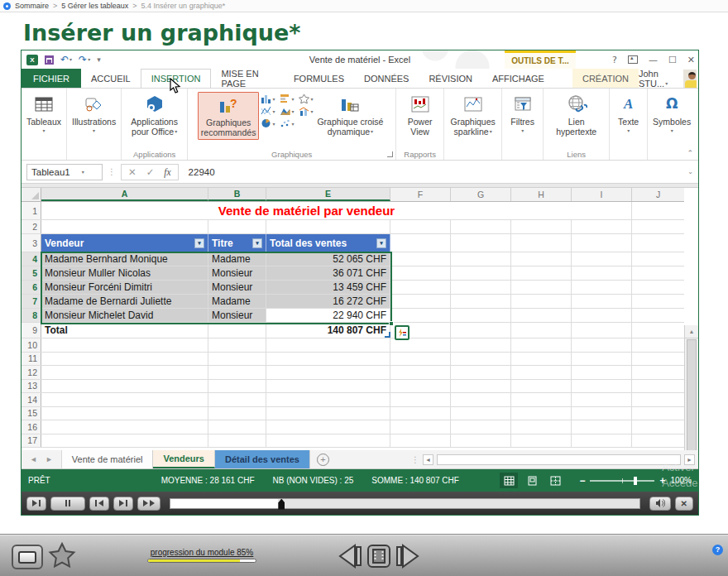  What do you see at coordinates (111, 78) in the screenshot?
I see `tab-accueil: ACCUEIL` at bounding box center [111, 78].